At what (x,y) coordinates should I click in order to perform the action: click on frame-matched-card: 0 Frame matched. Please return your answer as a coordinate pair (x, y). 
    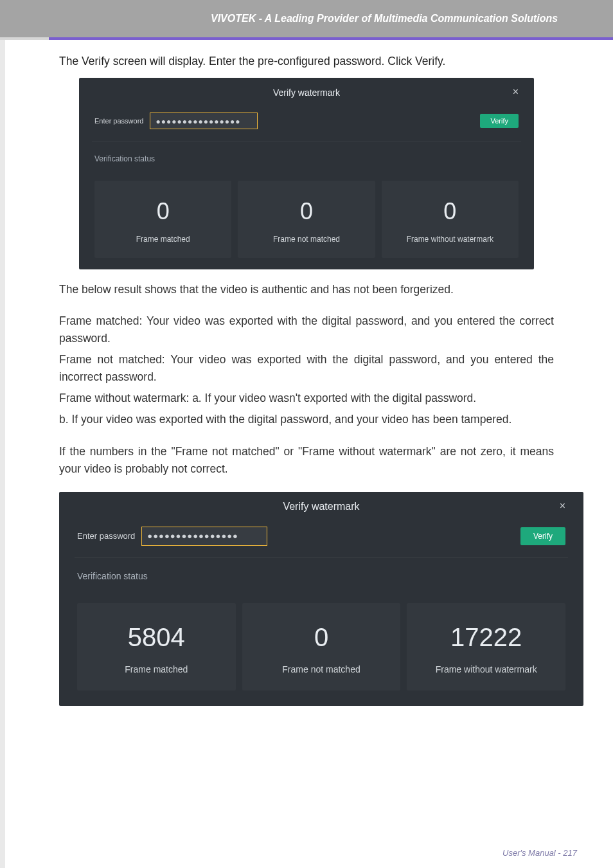
    Looking at the image, I should click on (163, 219).